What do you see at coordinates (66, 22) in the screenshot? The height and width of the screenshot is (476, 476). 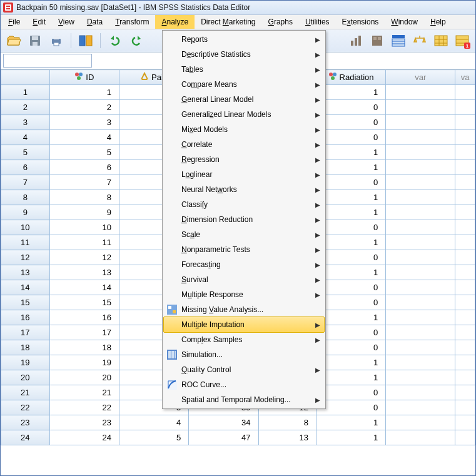 I see `menu-view: View` at bounding box center [66, 22].